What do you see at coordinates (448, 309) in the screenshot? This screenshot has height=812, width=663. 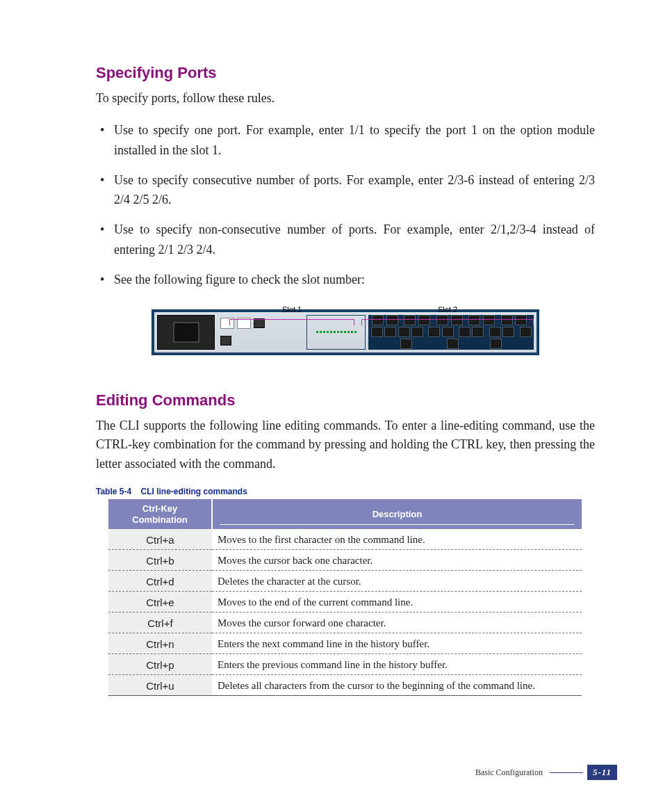 I see `slot-2-label: Slot 2` at bounding box center [448, 309].